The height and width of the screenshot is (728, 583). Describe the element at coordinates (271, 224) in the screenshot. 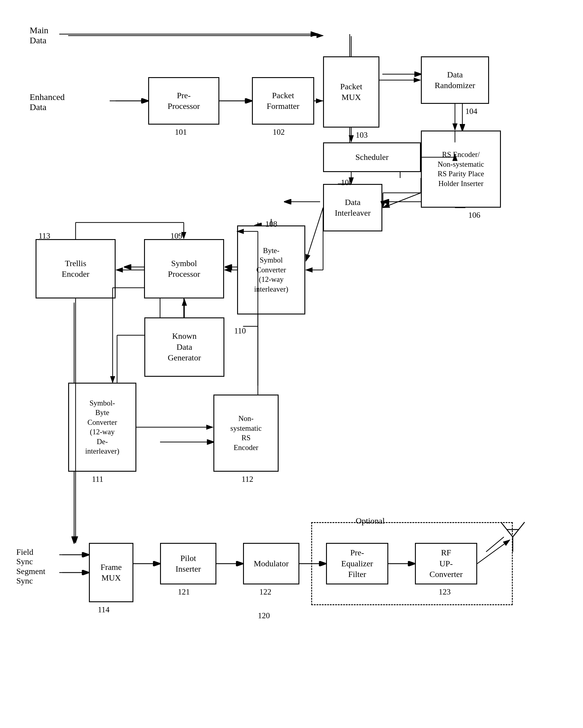

I see `ref-108: 108` at that location.